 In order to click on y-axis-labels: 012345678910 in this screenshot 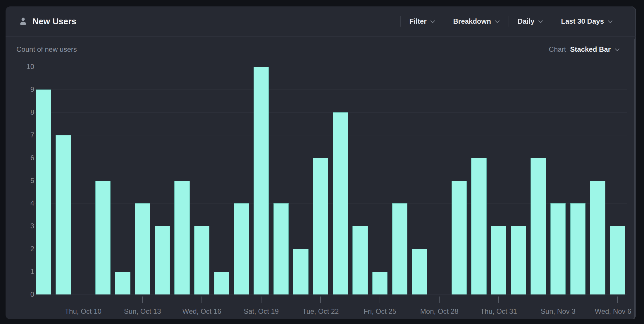, I will do `click(23, 181)`.